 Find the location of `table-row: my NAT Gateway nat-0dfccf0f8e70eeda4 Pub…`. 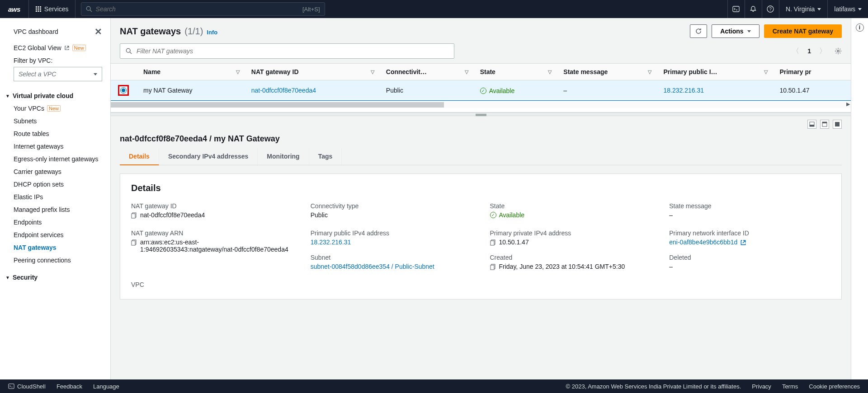

table-row: my NAT Gateway nat-0dfccf0f8e70eeda4 Pub… is located at coordinates (481, 90).